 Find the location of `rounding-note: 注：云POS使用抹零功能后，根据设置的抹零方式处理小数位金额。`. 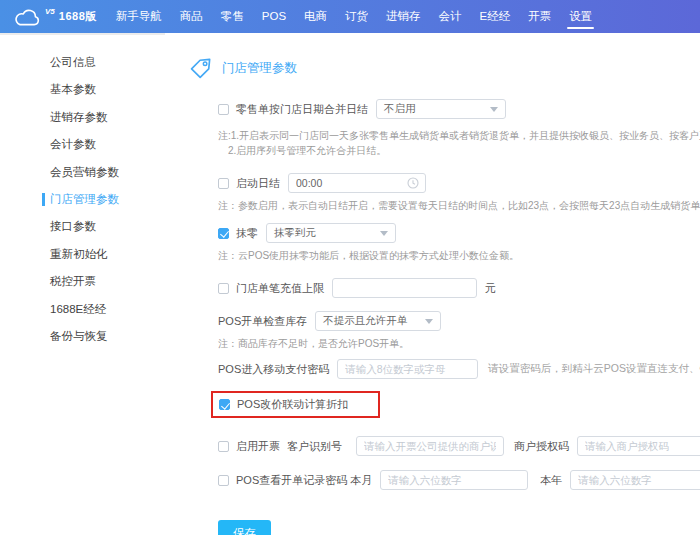

rounding-note: 注：云POS使用抹零功能后，根据设置的抹零方式处理小数位金额。 is located at coordinates (459, 256).